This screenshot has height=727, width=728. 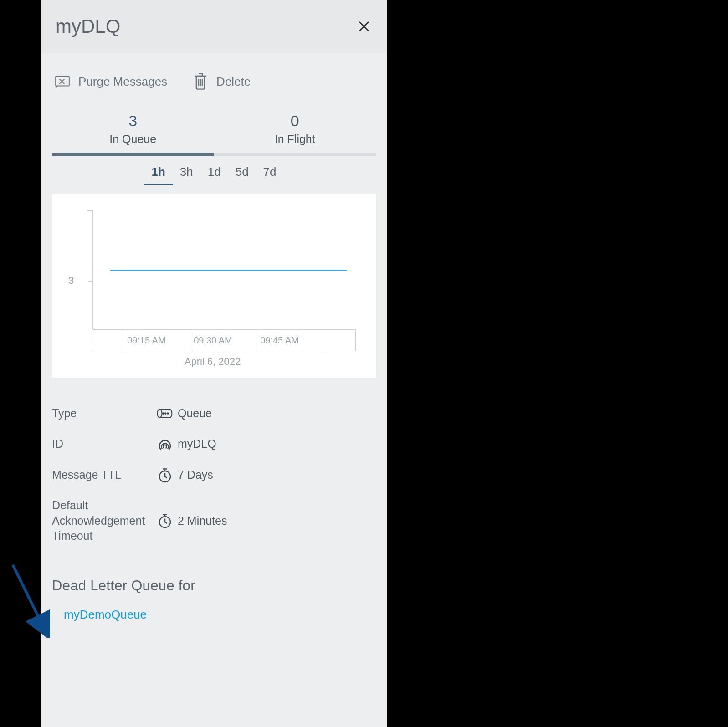 I want to click on property-list: Type Queue ID myDLQ Message TTL 7 Days, so click(x=214, y=475).